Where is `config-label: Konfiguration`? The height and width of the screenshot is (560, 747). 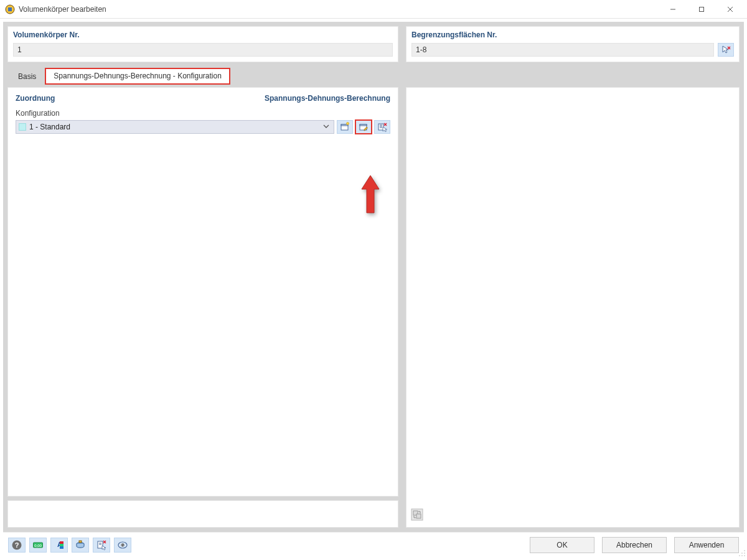
config-label: Konfiguration is located at coordinates (203, 113).